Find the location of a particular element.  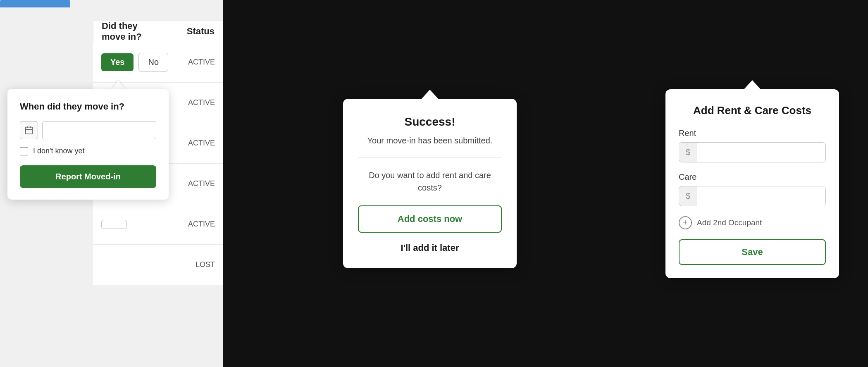

dont-know-label: I don't know yet is located at coordinates (59, 151).